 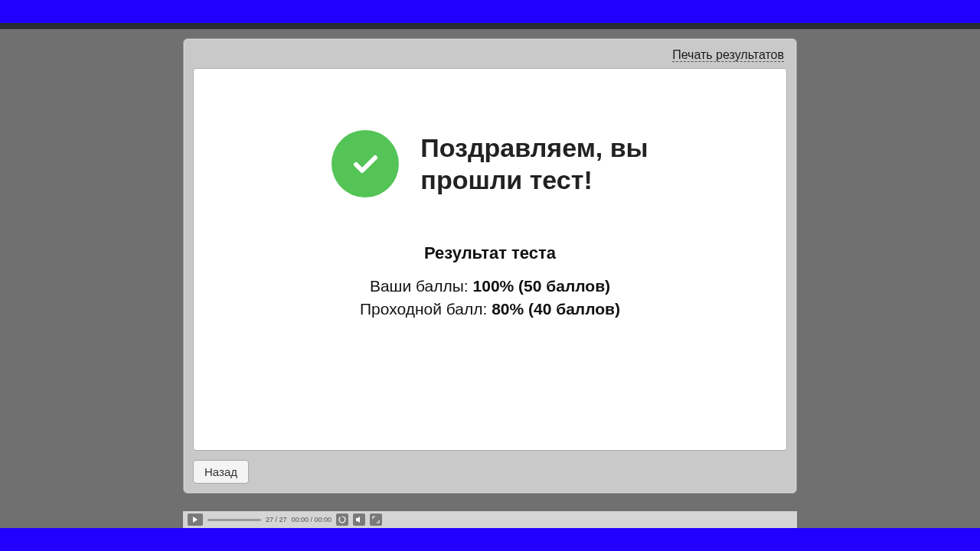 I want to click on congrats-title: Поздравляем, вы прошли тест!, so click(x=534, y=164).